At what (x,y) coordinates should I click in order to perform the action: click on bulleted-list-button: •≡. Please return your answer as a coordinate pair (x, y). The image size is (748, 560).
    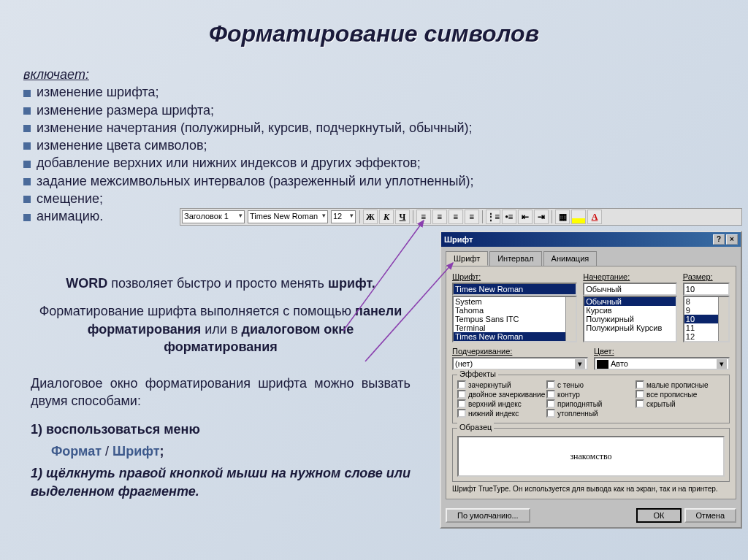
    Looking at the image, I should click on (509, 217).